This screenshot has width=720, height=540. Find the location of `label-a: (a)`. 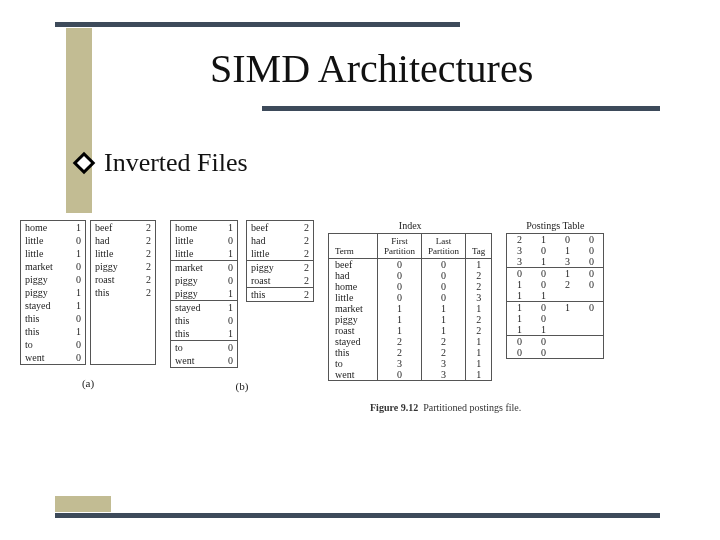

label-a: (a) is located at coordinates (88, 383).